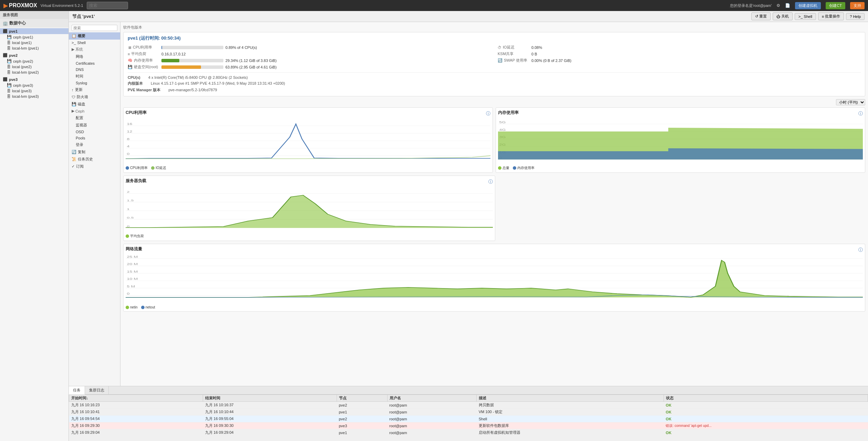  What do you see at coordinates (94, 83) in the screenshot?
I see `nav-item-syslog: Syslog` at bounding box center [94, 83].